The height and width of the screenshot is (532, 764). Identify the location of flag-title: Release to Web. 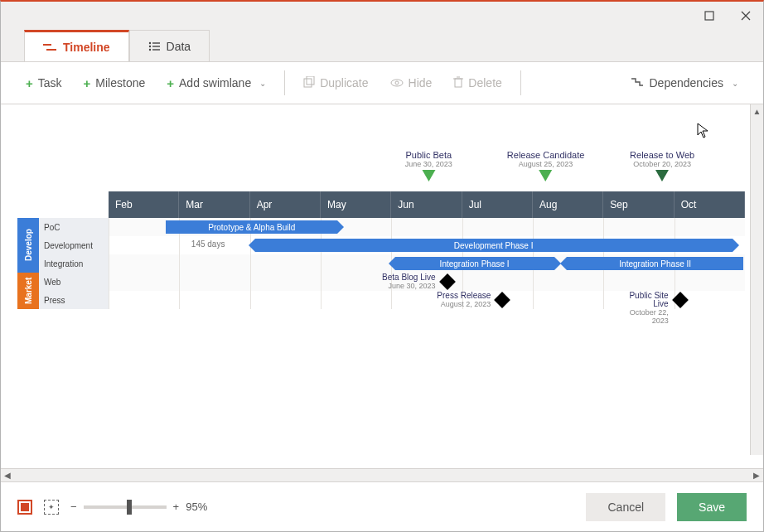
(662, 155).